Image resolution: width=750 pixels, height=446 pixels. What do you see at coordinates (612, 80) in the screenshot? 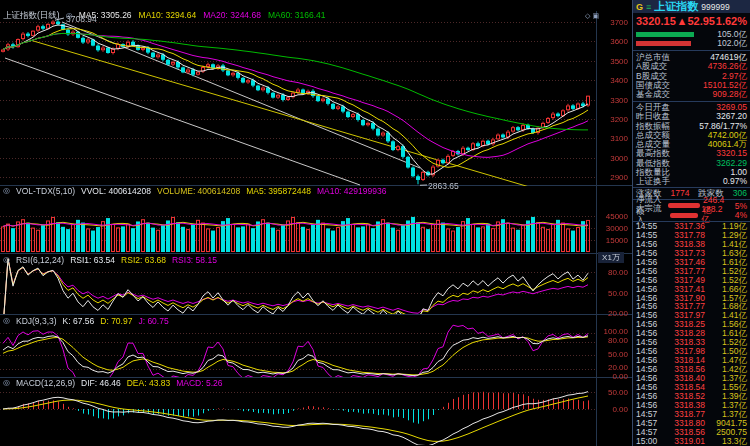
I see `axis-label: 3400` at bounding box center [612, 80].